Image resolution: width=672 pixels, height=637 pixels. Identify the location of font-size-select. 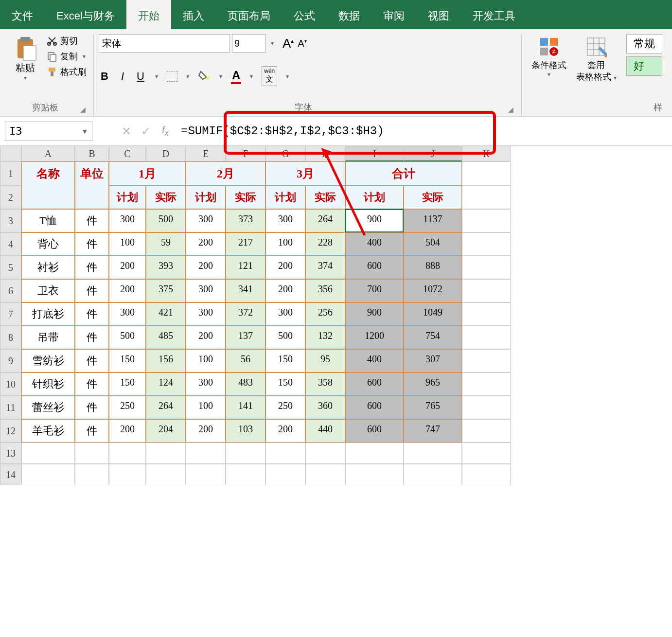
(249, 43).